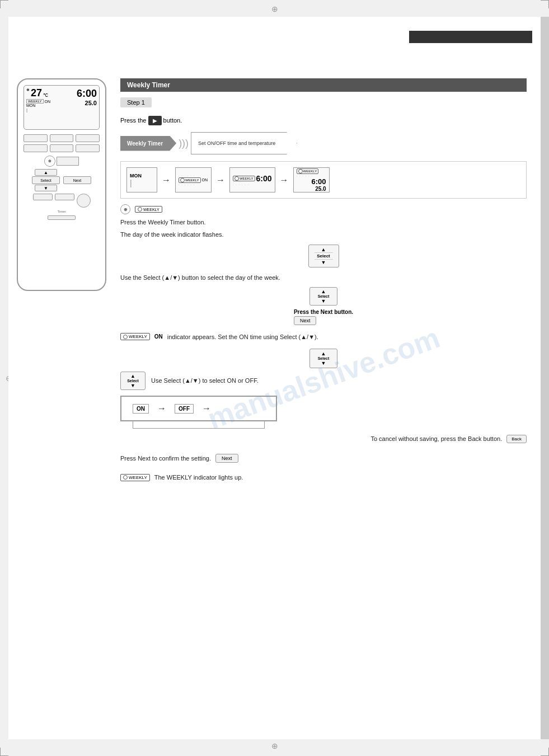  I want to click on seq-arrow-2: →, so click(220, 180).